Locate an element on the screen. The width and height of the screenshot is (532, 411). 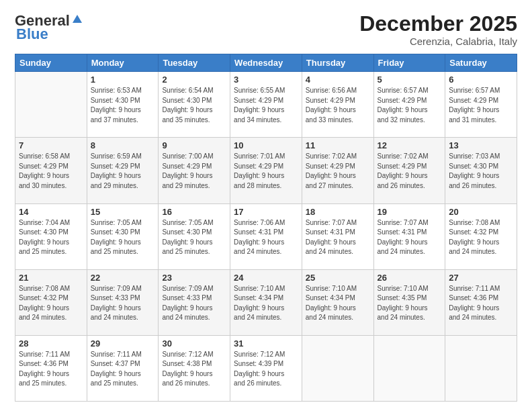
day-number: 23 is located at coordinates (194, 278).